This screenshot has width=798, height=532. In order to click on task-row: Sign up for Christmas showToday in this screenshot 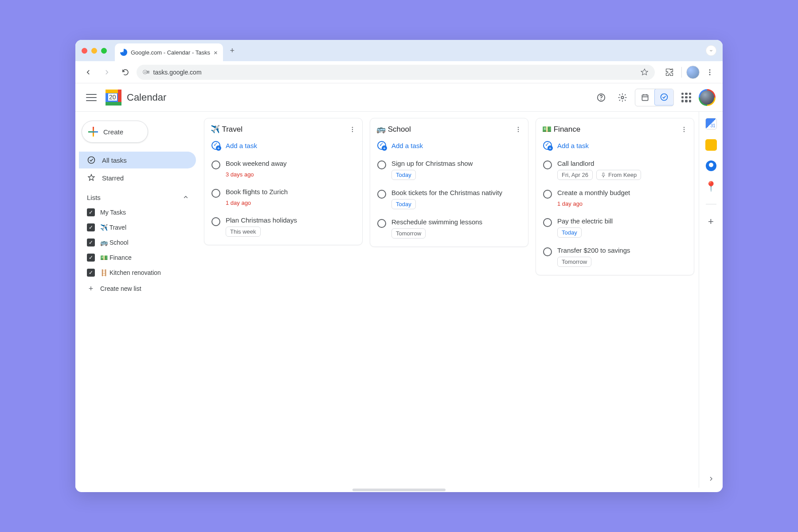, I will do `click(449, 170)`.